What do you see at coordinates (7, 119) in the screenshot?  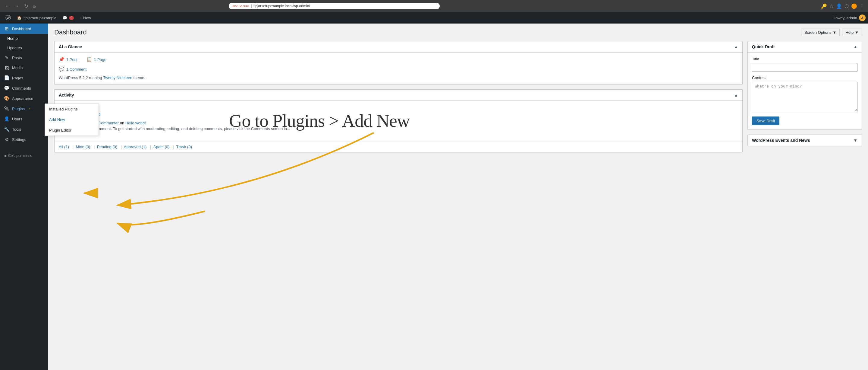 I see `users-icon: 👤` at bounding box center [7, 119].